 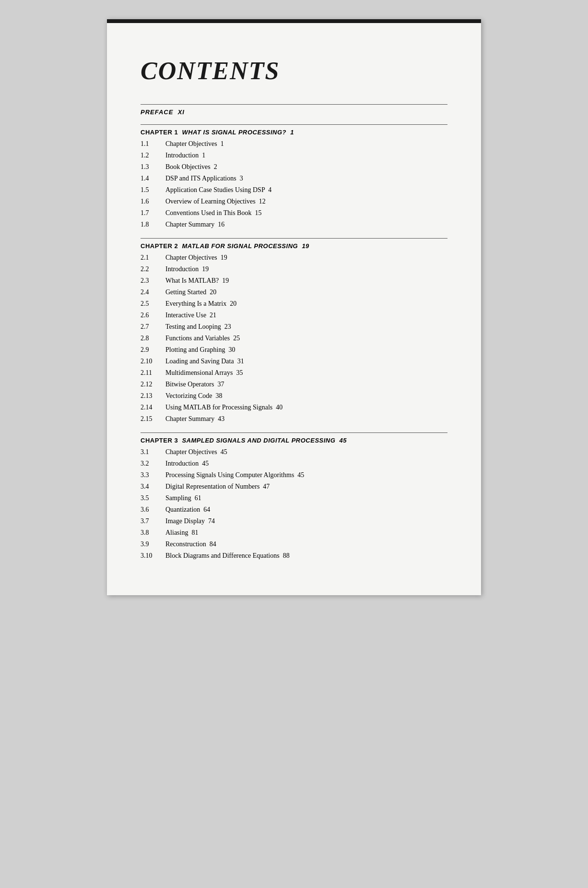 What do you see at coordinates (306, 361) in the screenshot?
I see `toc-text-2-10: Loading and Saving Data 31` at bounding box center [306, 361].